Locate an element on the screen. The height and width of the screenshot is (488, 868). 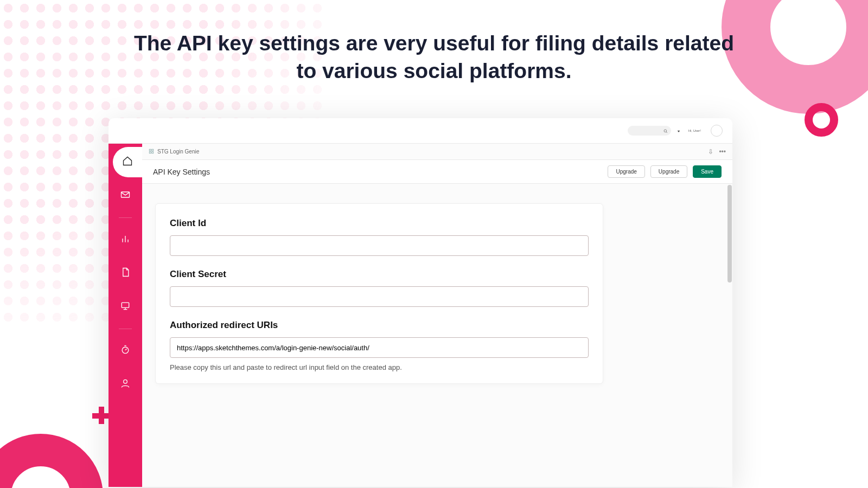
sidebar-item-home is located at coordinates (127, 162).